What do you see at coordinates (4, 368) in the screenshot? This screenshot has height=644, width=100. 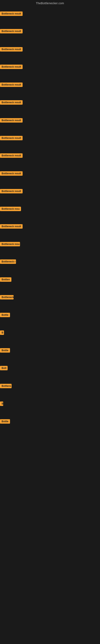 I see `bottleneck-badge: Bott` at bounding box center [4, 368].